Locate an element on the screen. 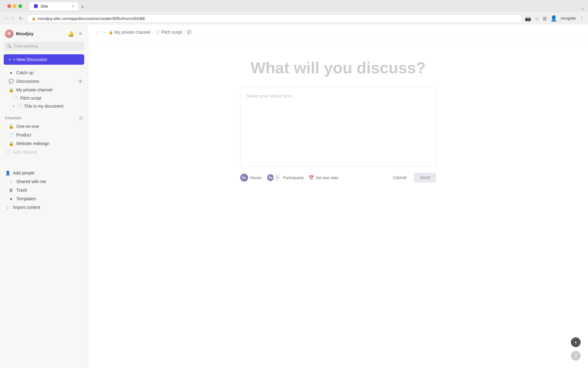  tab-favicon is located at coordinates (36, 6).